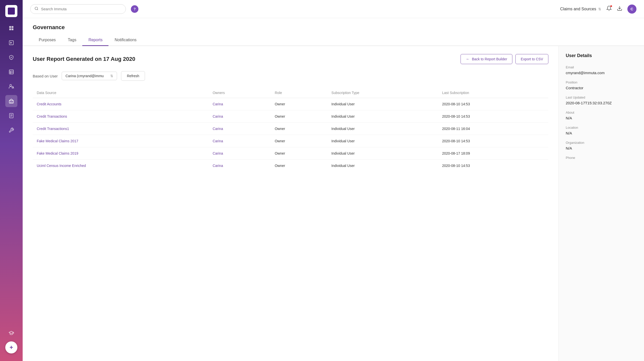  Describe the element at coordinates (121, 166) in the screenshot. I see `data-source-cell: Uciml Census Income Enriched` at that location.